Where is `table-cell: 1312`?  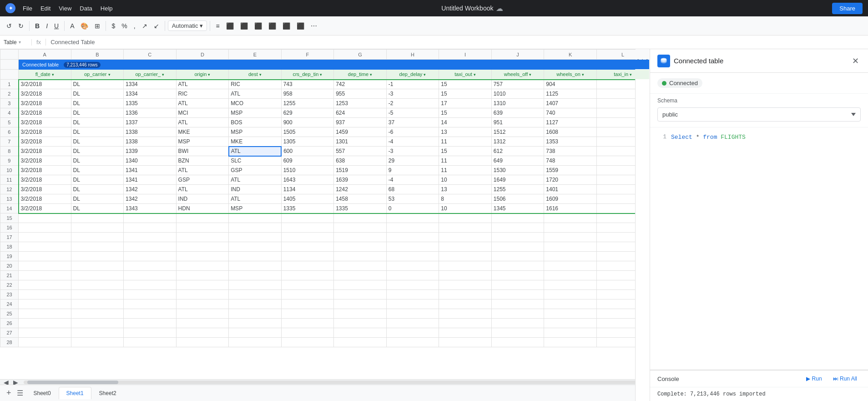
table-cell: 1312 is located at coordinates (518, 142).